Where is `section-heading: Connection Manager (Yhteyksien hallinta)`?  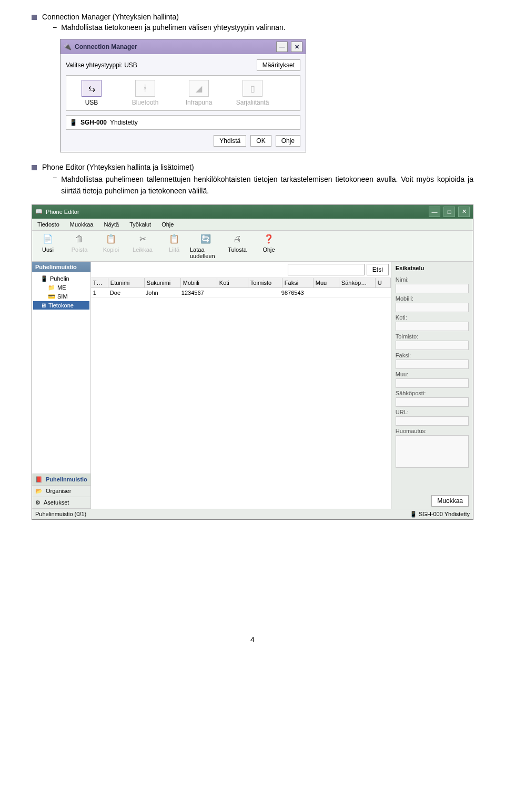 section-heading: Connection Manager (Yhteyksien hallinta) is located at coordinates (252, 17).